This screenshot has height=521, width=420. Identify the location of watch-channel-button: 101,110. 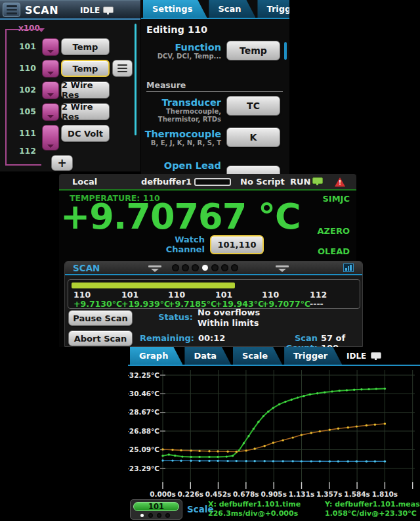
(237, 244).